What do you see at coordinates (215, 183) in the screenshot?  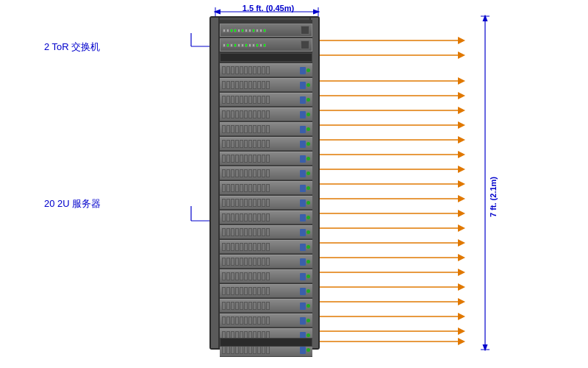 I see `rack-rail-left` at bounding box center [215, 183].